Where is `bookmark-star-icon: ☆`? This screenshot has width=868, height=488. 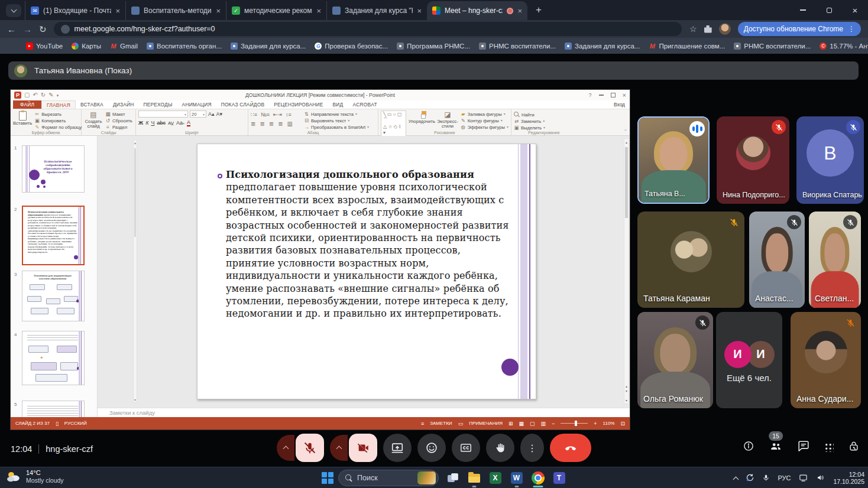 bookmark-star-icon: ☆ is located at coordinates (693, 29).